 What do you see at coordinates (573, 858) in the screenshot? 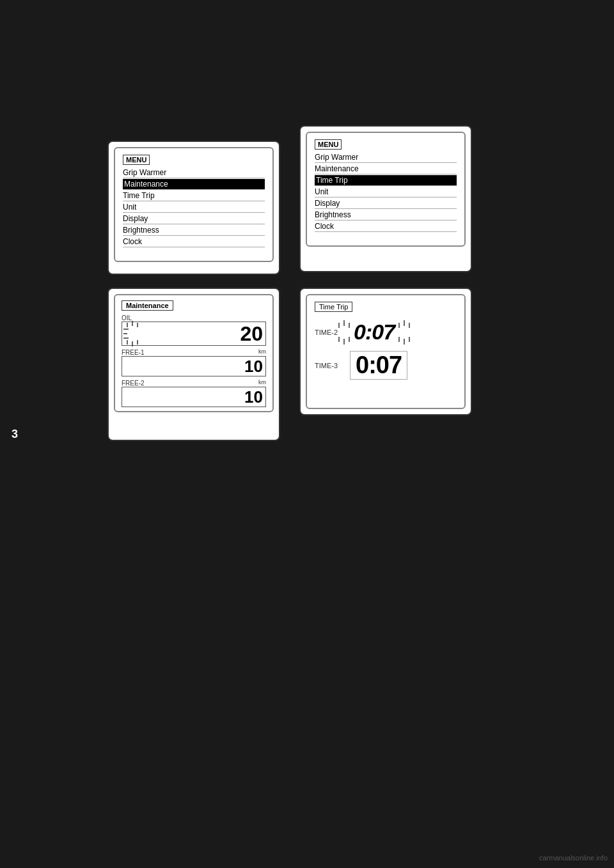
I see `watermark: carmanualsonline.info` at bounding box center [573, 858].